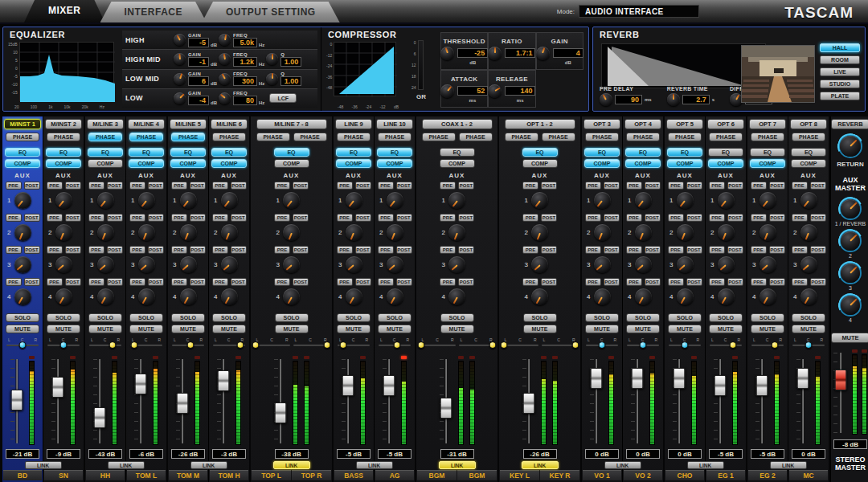 The image size is (868, 482). Describe the element at coordinates (395, 124) in the screenshot. I see `channel-select-button: LINE 10` at that location.